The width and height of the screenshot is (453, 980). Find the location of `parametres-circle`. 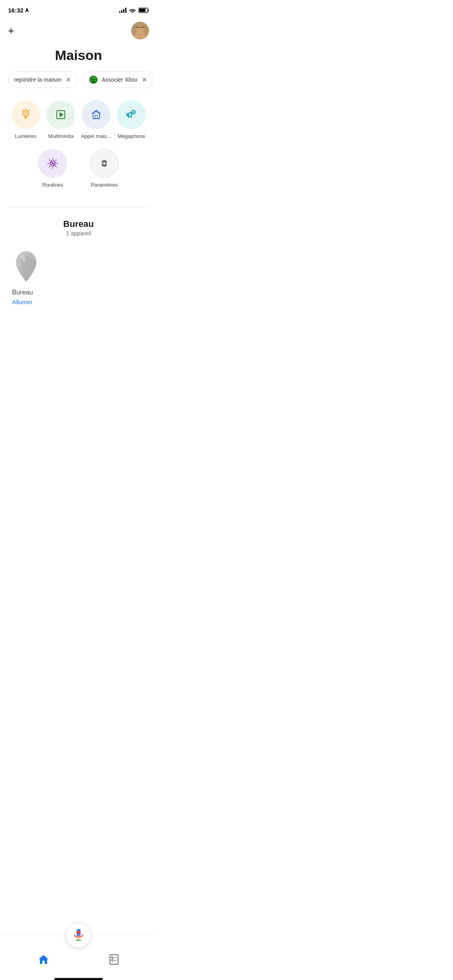

parametres-circle is located at coordinates (104, 163).